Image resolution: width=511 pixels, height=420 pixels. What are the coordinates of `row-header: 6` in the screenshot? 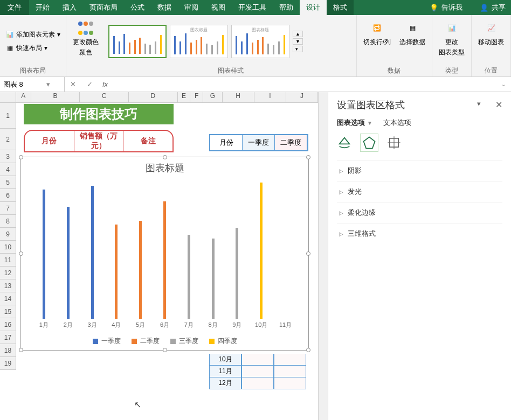 It's located at (8, 195).